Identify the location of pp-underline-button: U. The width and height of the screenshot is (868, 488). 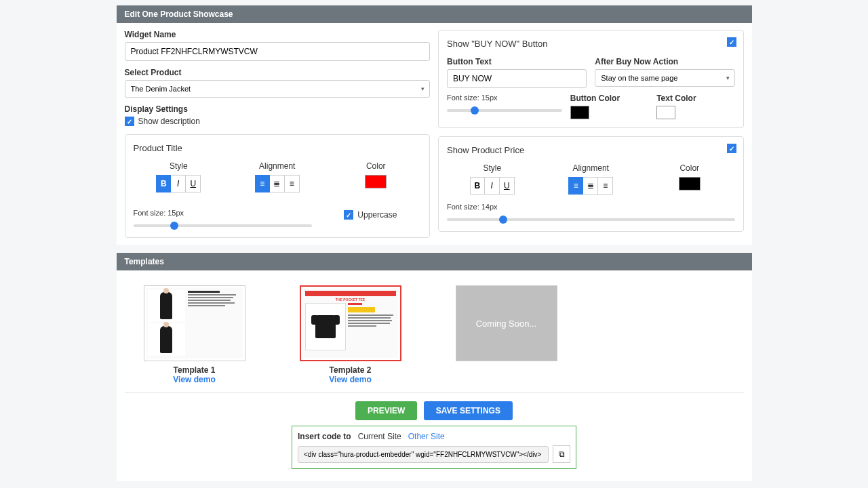
(507, 186).